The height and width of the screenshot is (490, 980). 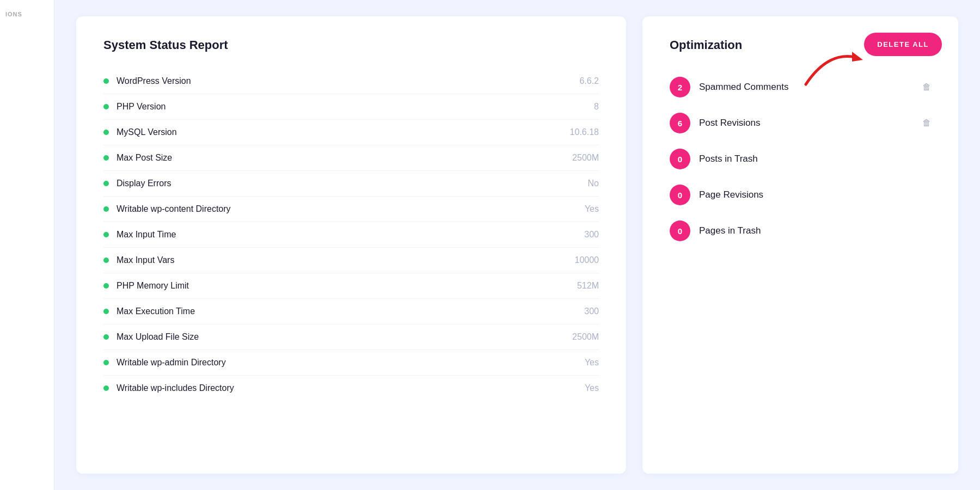 I want to click on status-item-left: WordPress Version, so click(x=147, y=81).